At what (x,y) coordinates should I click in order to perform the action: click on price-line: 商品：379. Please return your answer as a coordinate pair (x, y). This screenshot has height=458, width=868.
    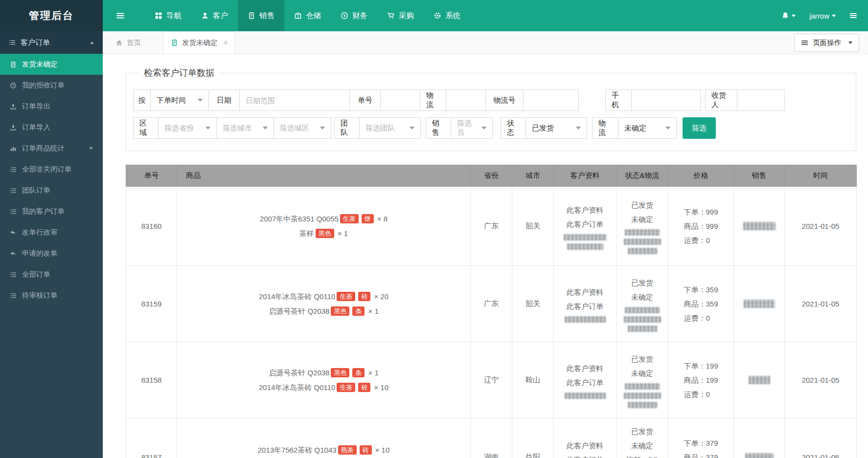
    Looking at the image, I should click on (701, 454).